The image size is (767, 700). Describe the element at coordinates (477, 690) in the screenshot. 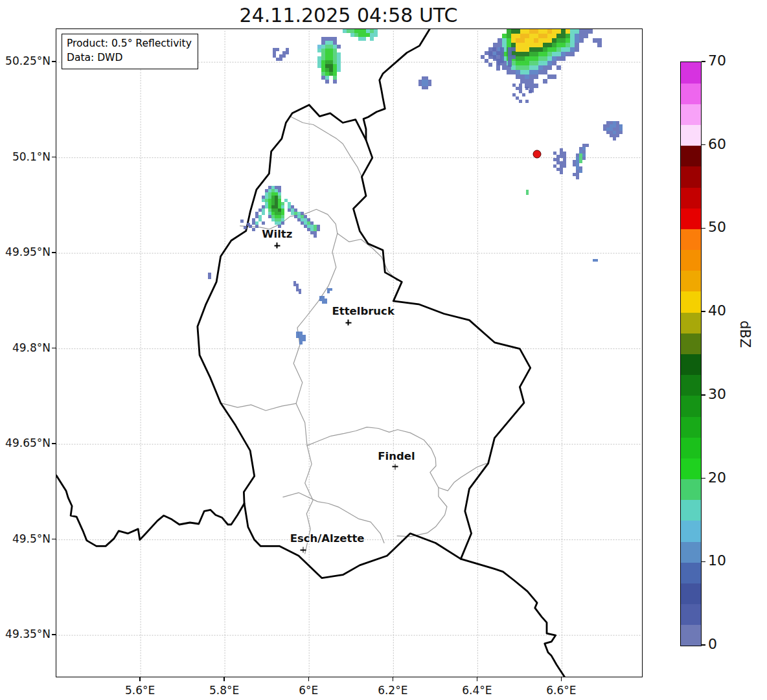

I see `x-tick-label: 6.4°E` at that location.